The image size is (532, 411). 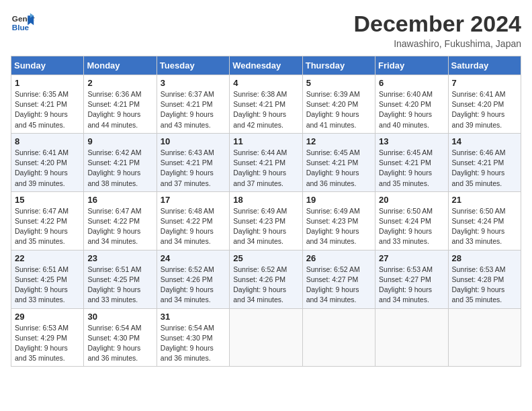 I want to click on day-number: 9, so click(x=120, y=141).